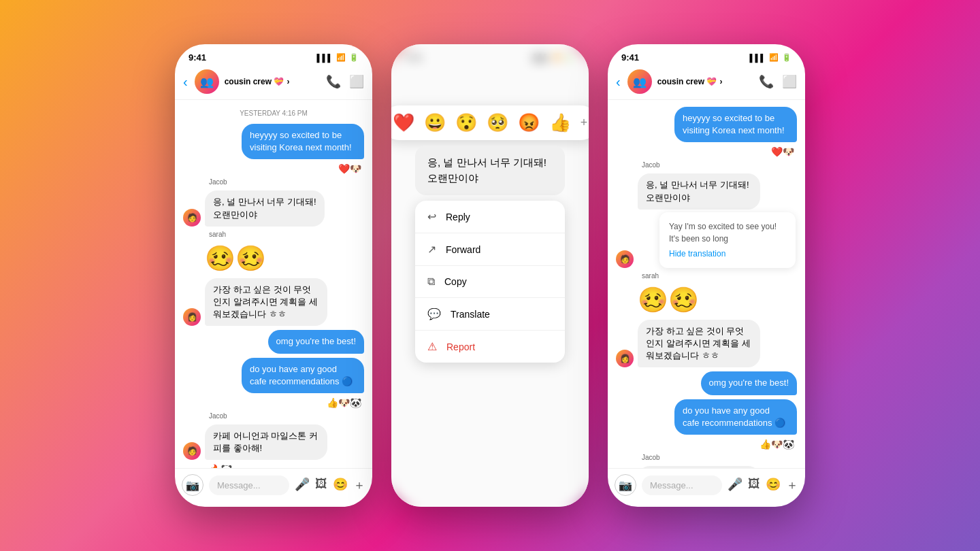 Image resolution: width=980 pixels, height=551 pixels. What do you see at coordinates (706, 220) in the screenshot?
I see `msg-row: 🧑 응, 널 만나서 너무 기대돼!오랜만이야 Yay I'm so excit…` at bounding box center [706, 220].